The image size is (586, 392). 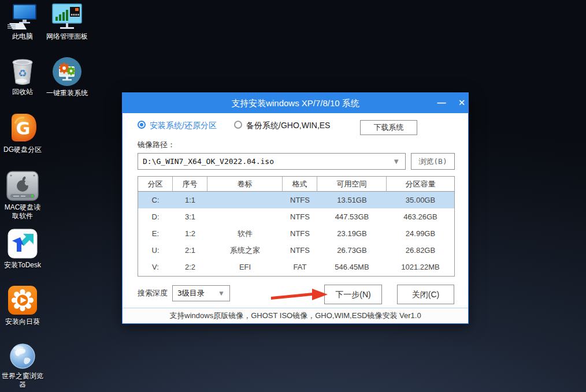 What do you see at coordinates (155, 251) in the screenshot?
I see `cell: U:` at bounding box center [155, 251].